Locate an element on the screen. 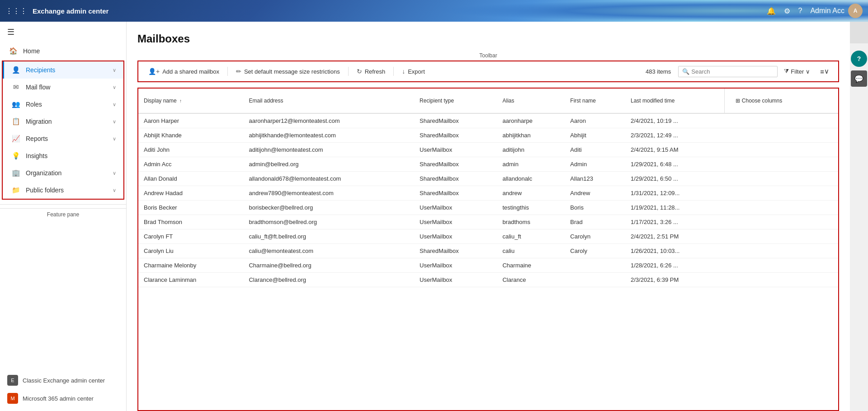 This screenshot has height=411, width=868. choose-columns-button: ⊞ Choose columns is located at coordinates (781, 101).